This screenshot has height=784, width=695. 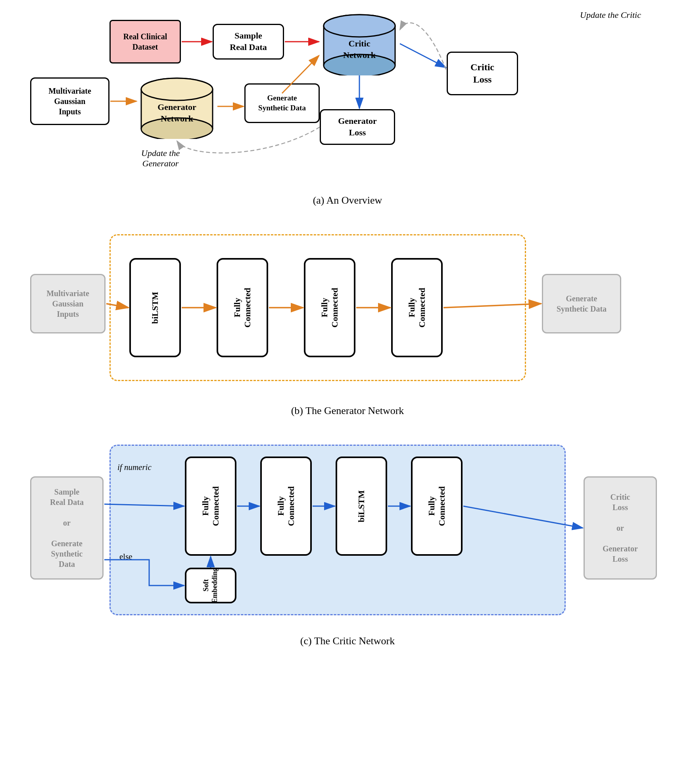 What do you see at coordinates (160, 158) in the screenshot?
I see `update-generator-label: Update theGenerator` at bounding box center [160, 158].